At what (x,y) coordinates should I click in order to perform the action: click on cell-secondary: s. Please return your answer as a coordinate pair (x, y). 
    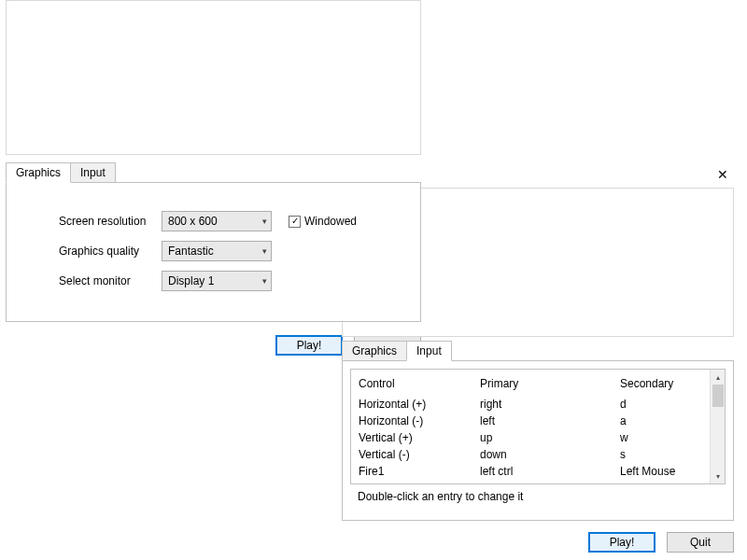
    Looking at the image, I should click on (661, 455).